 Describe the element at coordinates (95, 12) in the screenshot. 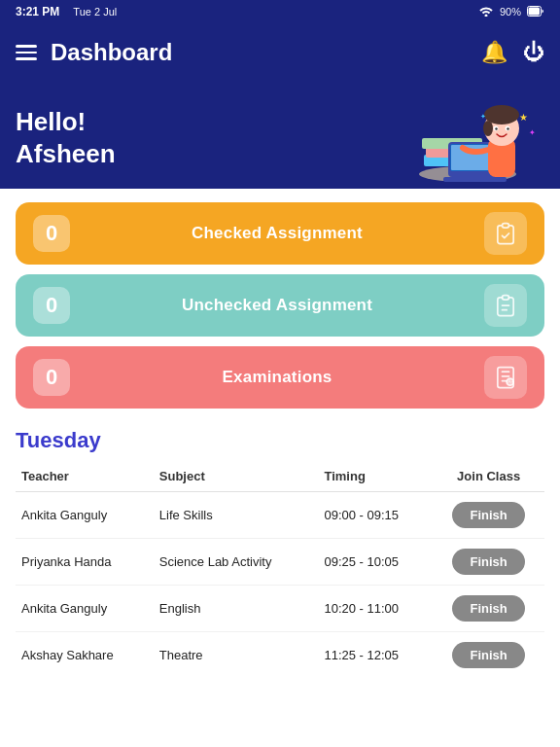

I see `status-date: Tue 2 Jul` at that location.